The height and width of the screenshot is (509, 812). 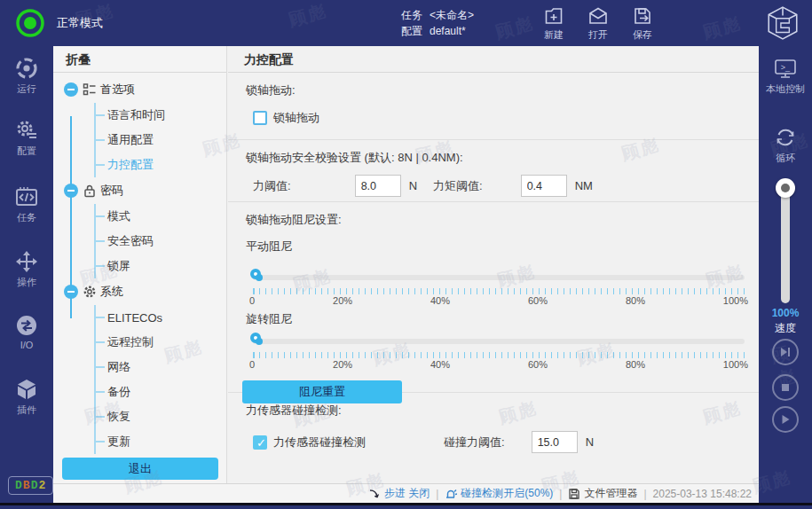 What do you see at coordinates (130, 165) in the screenshot?
I see `tree-item-label: 力控配置` at bounding box center [130, 165].